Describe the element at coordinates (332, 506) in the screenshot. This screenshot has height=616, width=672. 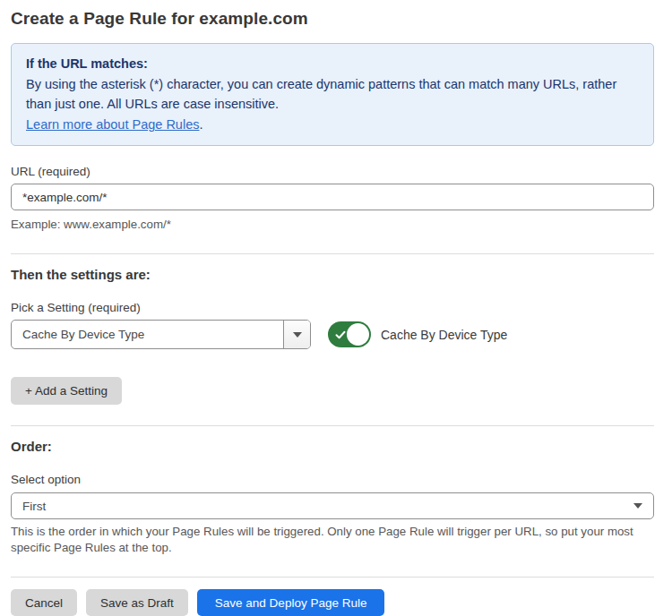
I see `order-select: First` at that location.